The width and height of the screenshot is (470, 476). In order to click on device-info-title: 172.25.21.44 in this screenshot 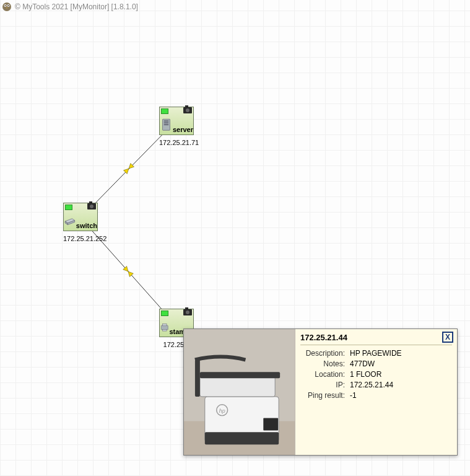, I will do `click(376, 339)`.